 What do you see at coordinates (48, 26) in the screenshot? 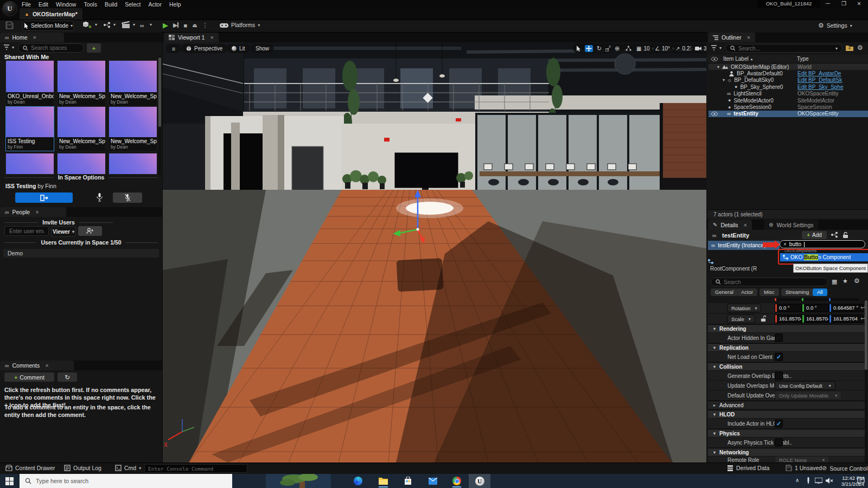
I see `selection-mode-dropdown: Selection Mode▾` at bounding box center [48, 26].